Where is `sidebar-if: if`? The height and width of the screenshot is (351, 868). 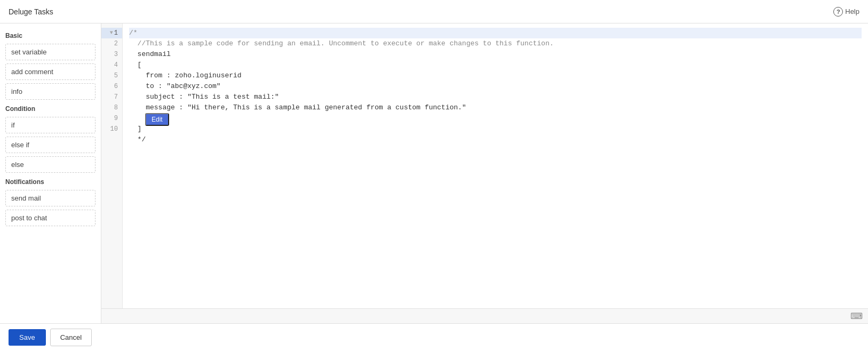 sidebar-if: if is located at coordinates (50, 125).